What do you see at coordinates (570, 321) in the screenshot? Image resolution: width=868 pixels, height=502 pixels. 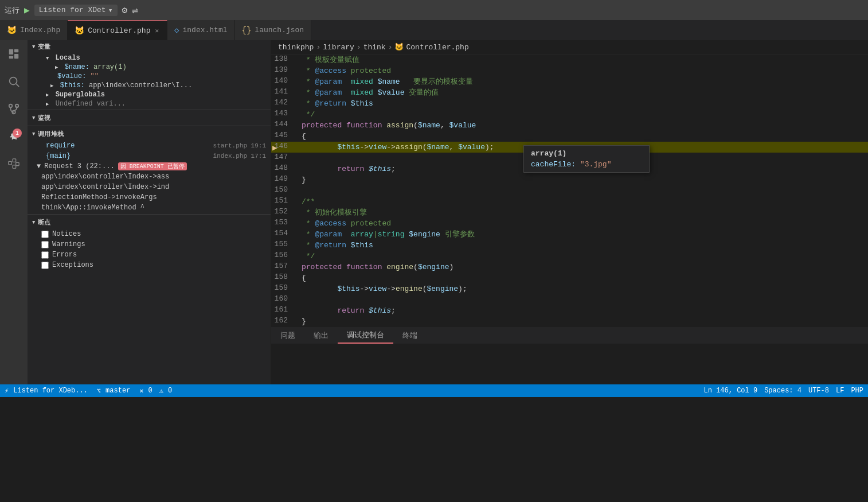 I see `code-line-162: 162 }` at bounding box center [570, 321].